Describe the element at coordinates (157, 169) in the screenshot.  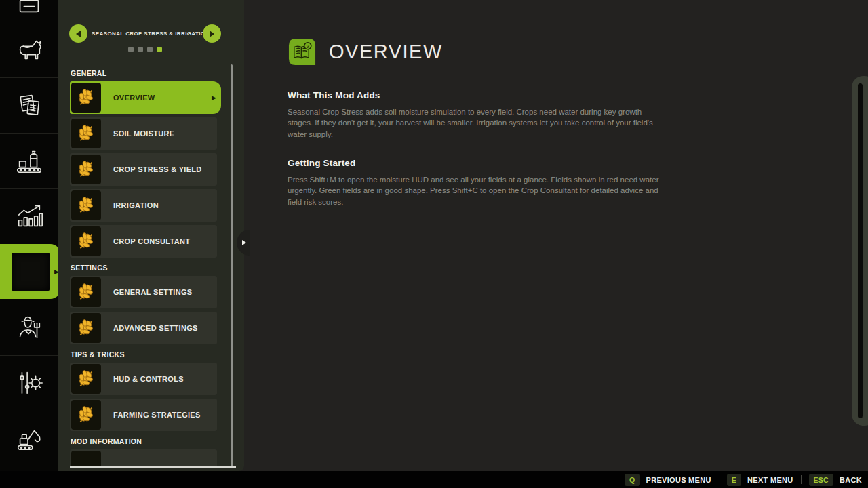
I see `topic-label: CROP STRESS & YIELD` at that location.